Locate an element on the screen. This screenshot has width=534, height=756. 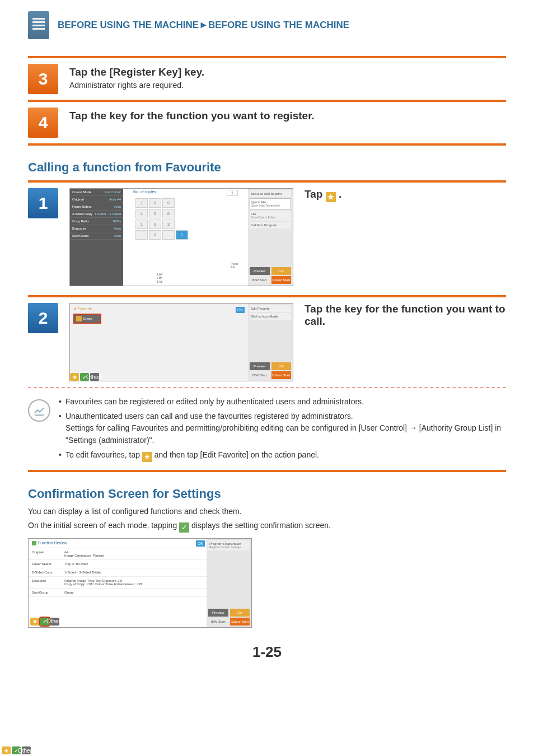
step-3: 3 Tap the [Register Key] key. Administra… is located at coordinates (267, 79).